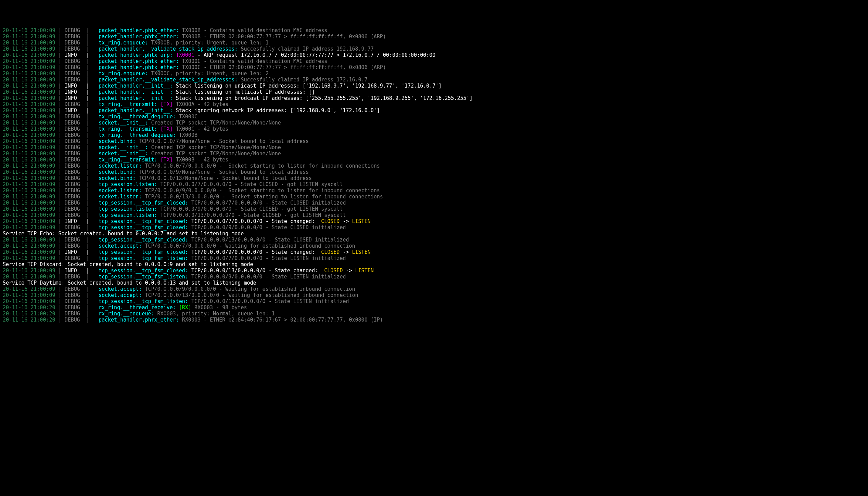 The image size is (868, 496). I want to click on log-line: 20-11-16 21:00:09 | DEBUG | socket.liste…, so click(434, 197).